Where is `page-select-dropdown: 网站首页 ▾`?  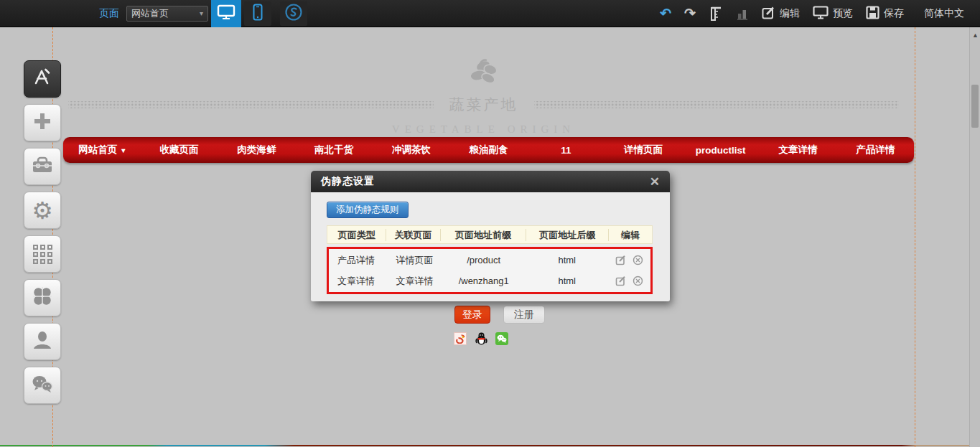
page-select-dropdown: 网站首页 ▾ is located at coordinates (167, 14).